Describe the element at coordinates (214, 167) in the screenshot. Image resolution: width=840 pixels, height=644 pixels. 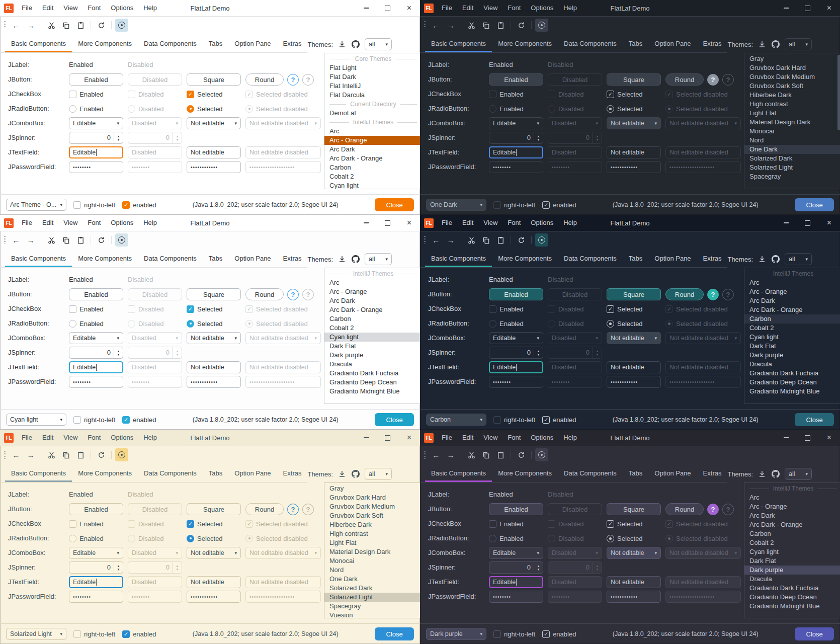
I see `jpasswordfield-not-editable: ••••••••••••` at that location.